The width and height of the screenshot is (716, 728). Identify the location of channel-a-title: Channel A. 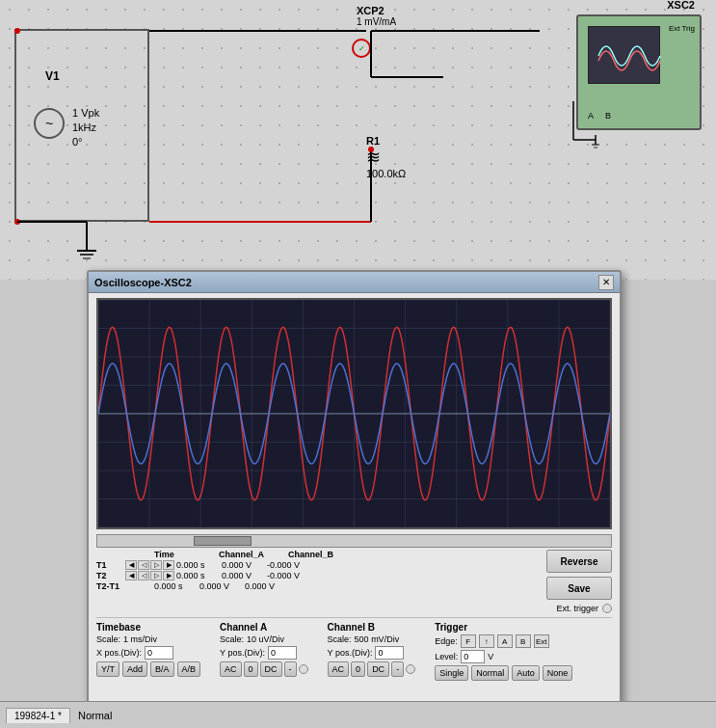
(264, 627).